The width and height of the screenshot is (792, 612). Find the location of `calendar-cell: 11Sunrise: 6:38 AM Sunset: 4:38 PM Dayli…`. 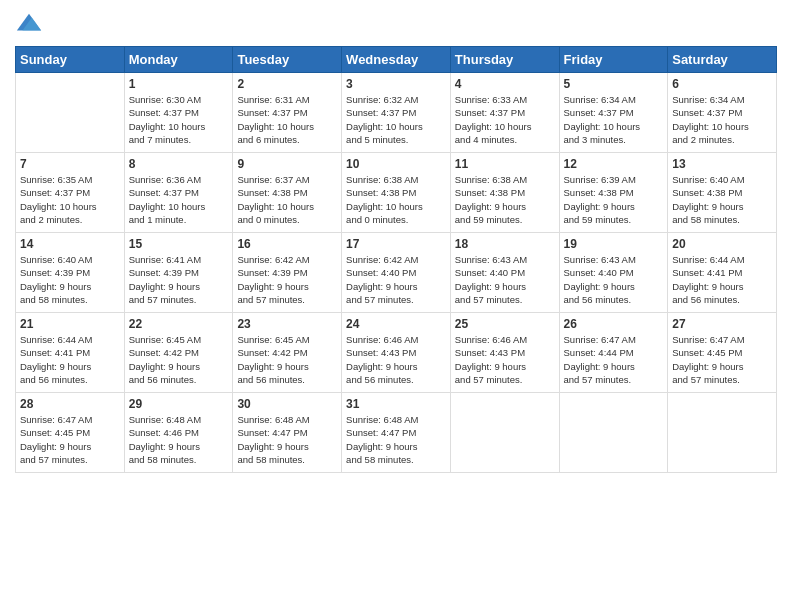

calendar-cell: 11Sunrise: 6:38 AM Sunset: 4:38 PM Dayli… is located at coordinates (504, 193).